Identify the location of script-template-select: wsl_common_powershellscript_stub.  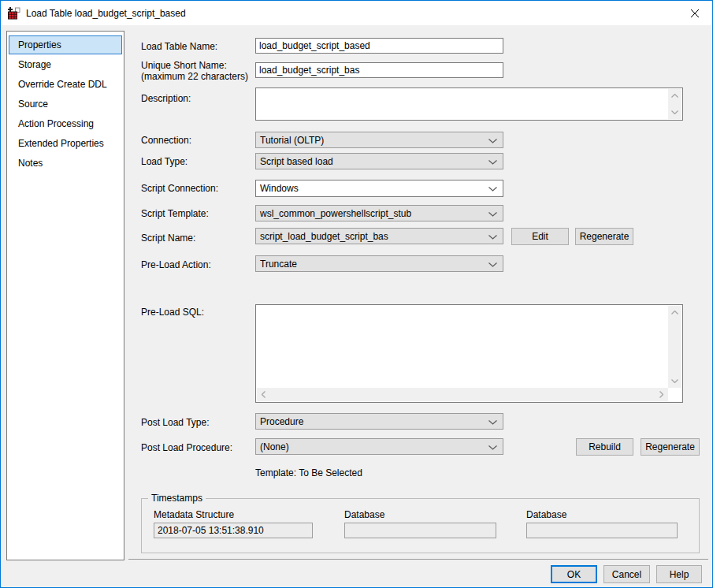
(380, 213).